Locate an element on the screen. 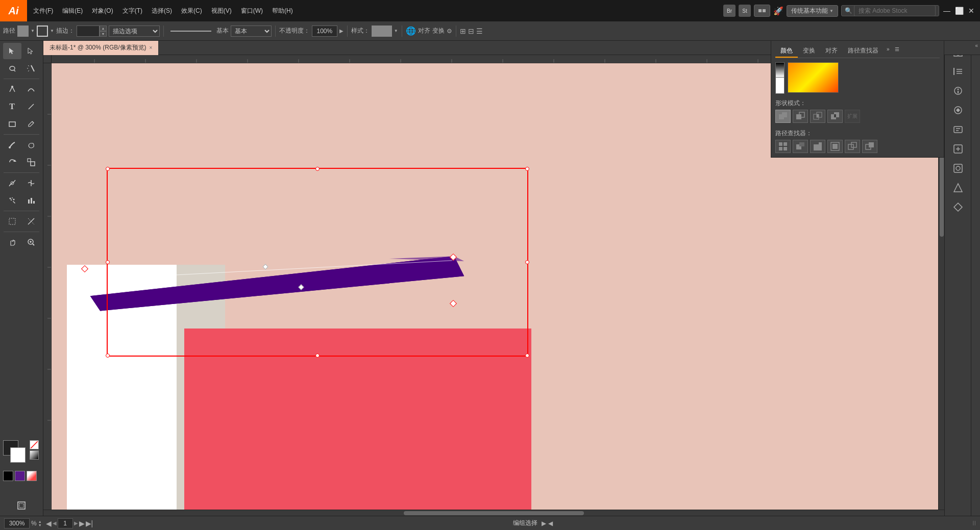 The width and height of the screenshot is (980, 530). gradient-swatch is located at coordinates (34, 455).